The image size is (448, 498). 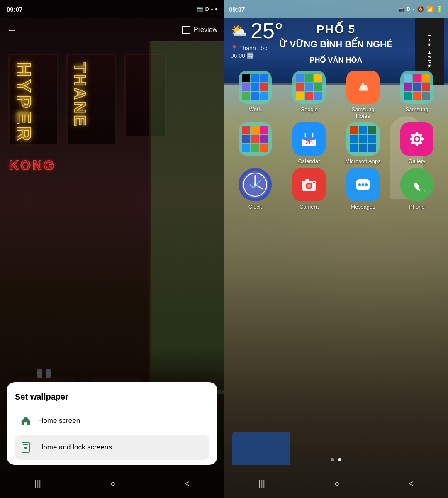 I want to click on app-camera: Camera, so click(x=309, y=189).